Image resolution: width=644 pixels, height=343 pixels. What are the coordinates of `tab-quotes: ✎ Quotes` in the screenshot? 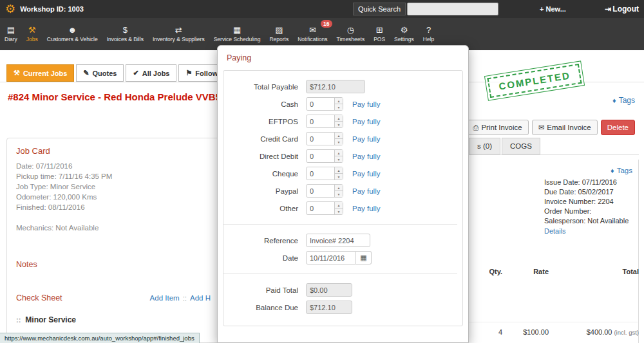 It's located at (100, 73).